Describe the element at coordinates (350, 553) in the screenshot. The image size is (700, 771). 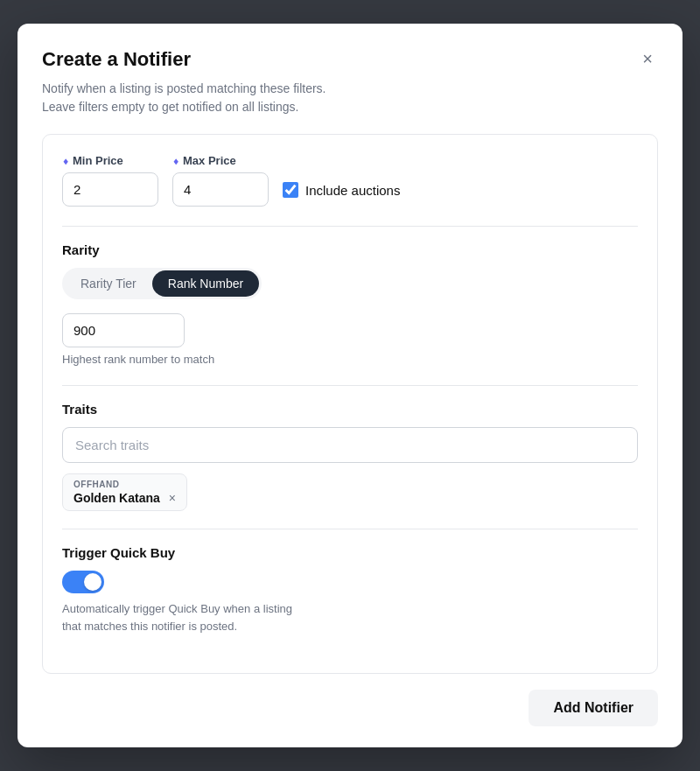
I see `quick-buy-label: Trigger Quick Buy` at that location.